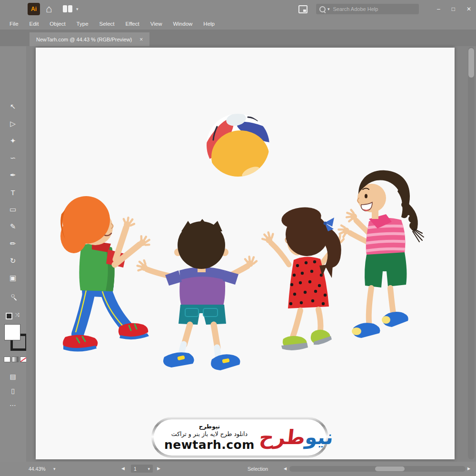  What do you see at coordinates (297, 437) in the screenshot?
I see `newtarh-logo: نیوطرح` at bounding box center [297, 437].